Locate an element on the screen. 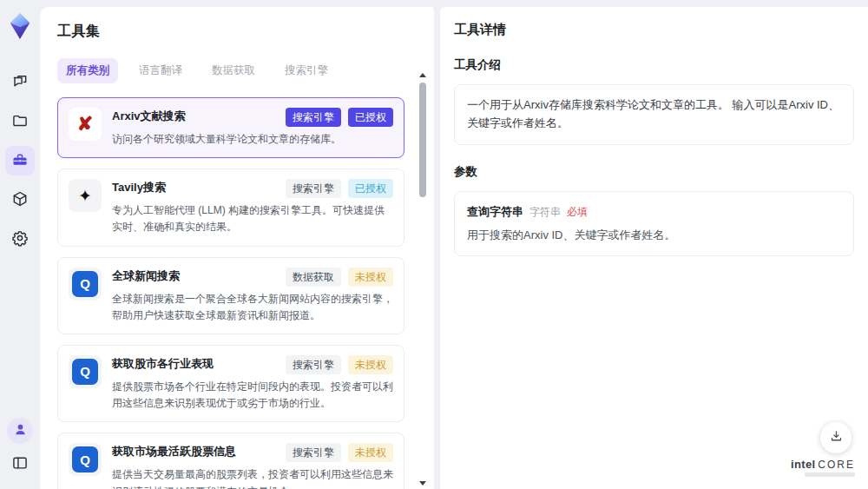 This screenshot has width=868, height=489. tool-name: 全球新闻搜索 is located at coordinates (146, 276).